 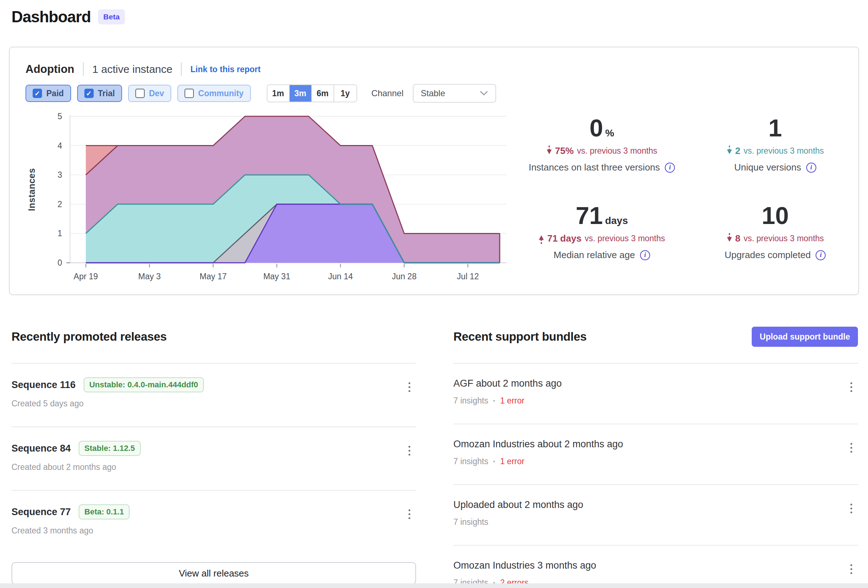 What do you see at coordinates (539, 444) in the screenshot?
I see `bundle-title: Omozan Industries about 2 months ago` at bounding box center [539, 444].